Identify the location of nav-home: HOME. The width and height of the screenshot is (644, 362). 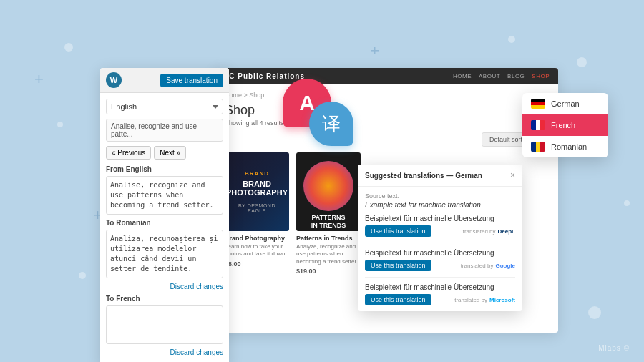
(462, 76).